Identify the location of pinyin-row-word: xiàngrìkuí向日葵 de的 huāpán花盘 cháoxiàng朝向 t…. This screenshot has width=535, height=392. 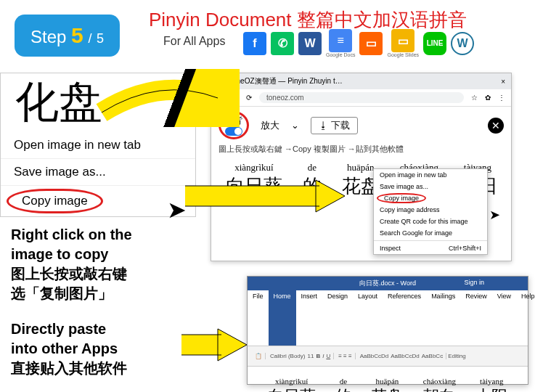
(388, 383).